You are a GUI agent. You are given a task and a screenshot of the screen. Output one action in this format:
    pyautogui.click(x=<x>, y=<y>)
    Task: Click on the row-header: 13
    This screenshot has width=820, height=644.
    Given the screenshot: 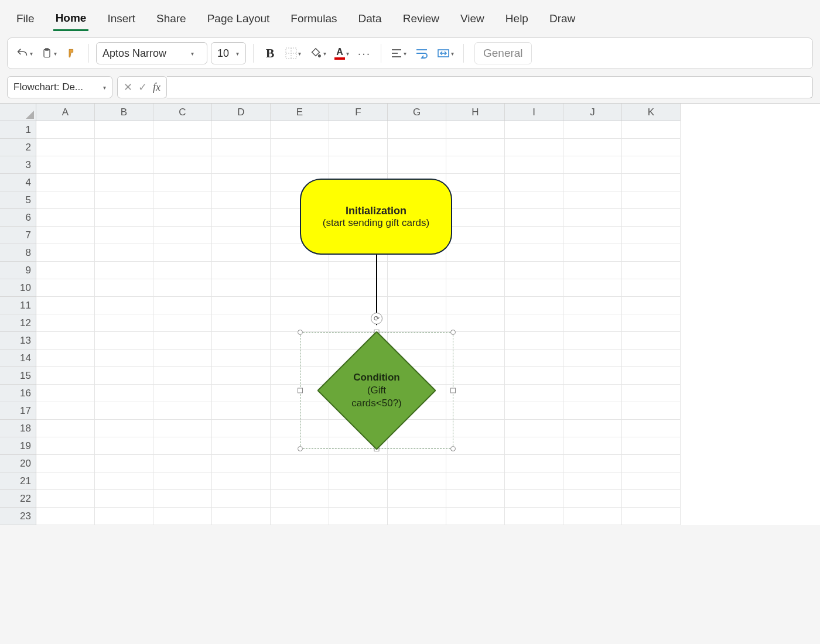 What is the action you would take?
    pyautogui.click(x=18, y=341)
    